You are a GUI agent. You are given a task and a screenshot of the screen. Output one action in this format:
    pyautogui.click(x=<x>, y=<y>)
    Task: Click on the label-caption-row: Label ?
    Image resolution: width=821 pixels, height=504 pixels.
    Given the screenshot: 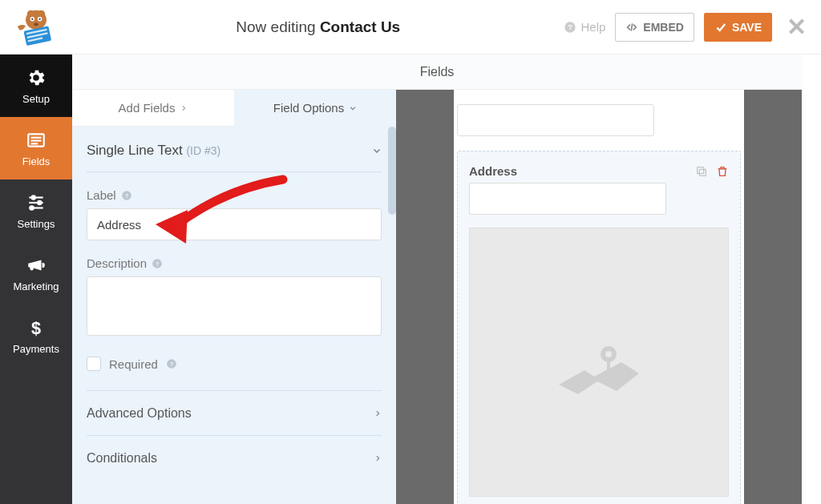 What is the action you would take?
    pyautogui.click(x=234, y=196)
    